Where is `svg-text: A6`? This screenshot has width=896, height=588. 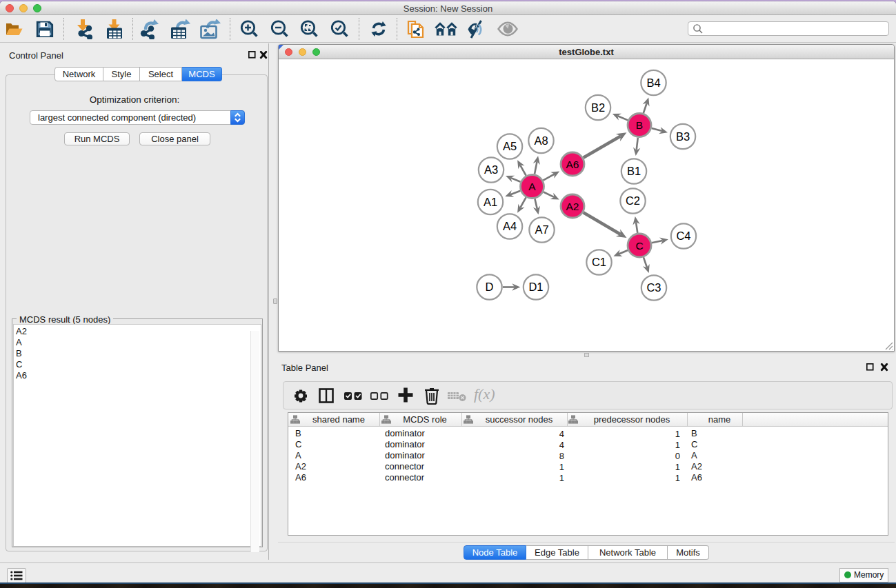
svg-text: A6 is located at coordinates (573, 164).